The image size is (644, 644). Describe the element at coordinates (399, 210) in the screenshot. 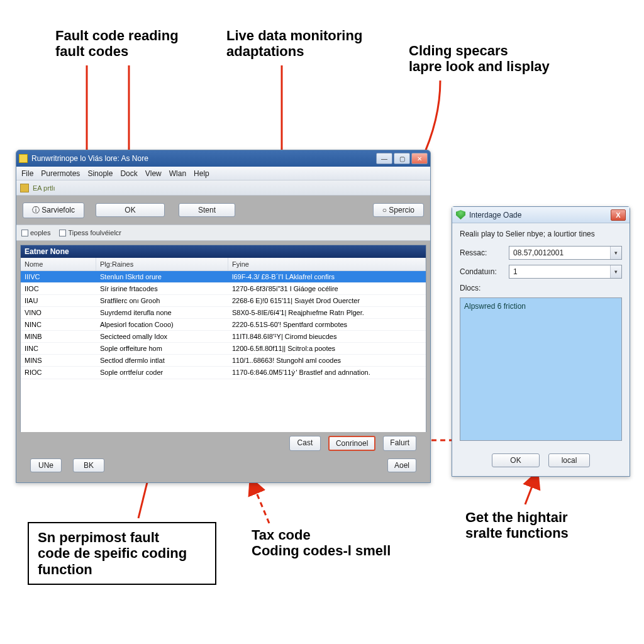

I see `spercio-button: ○ Spercio` at that location.